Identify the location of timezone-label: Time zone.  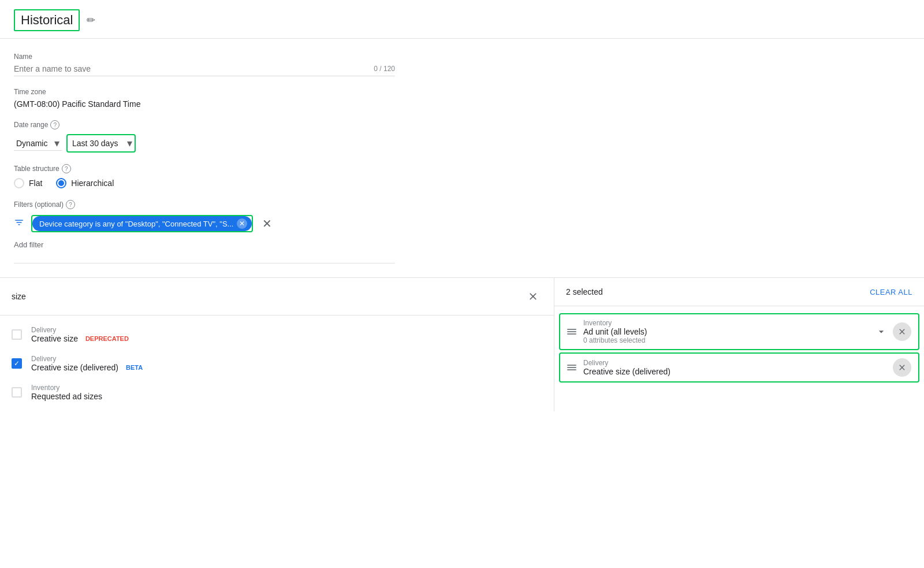
(462, 92).